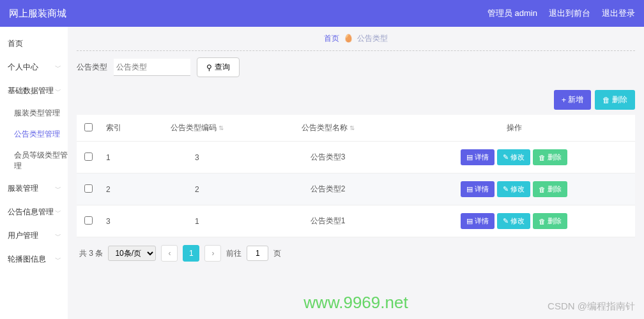  What do you see at coordinates (564, 100) in the screenshot?
I see `plus-icon: +` at bounding box center [564, 100].